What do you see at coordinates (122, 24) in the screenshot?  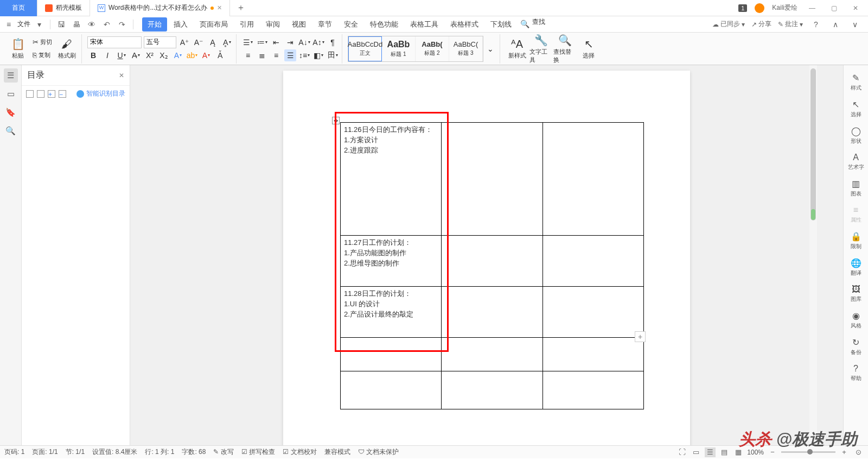 I see `redo-icon: ↷` at bounding box center [122, 24].